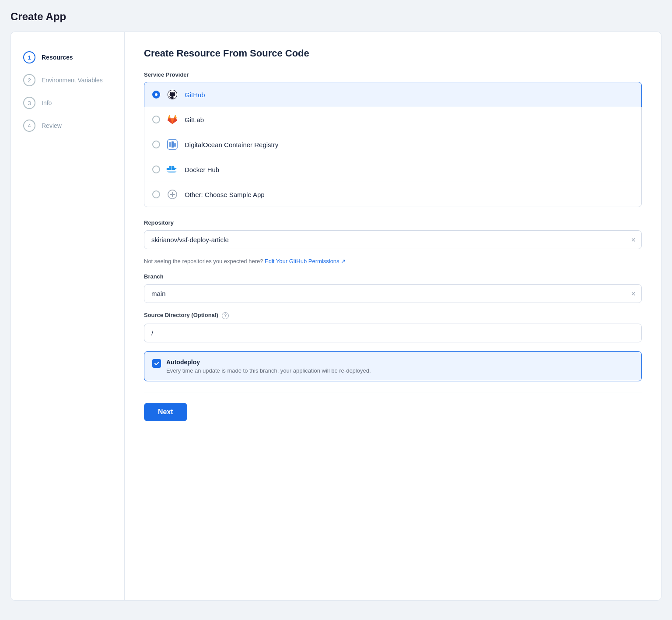 The image size is (672, 620). I want to click on provider-option-github: GitHub, so click(393, 95).